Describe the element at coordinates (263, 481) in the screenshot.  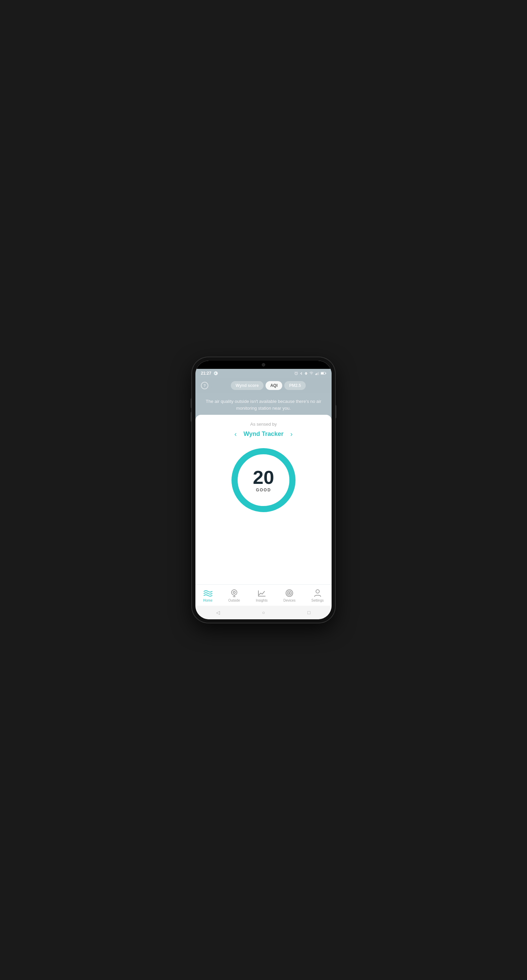
I see `app-content: ? Wynd score AQI PM2.5 The air quality o…` at that location.